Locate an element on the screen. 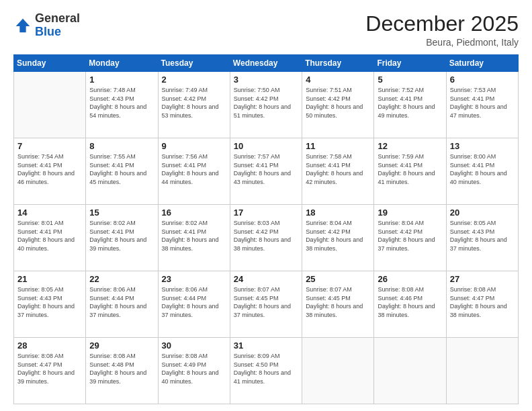 This screenshot has height=411, width=532. day-info: Sunrise: 7:51 AM Sunset: 4:42 PM Dayligh… is located at coordinates (338, 103).